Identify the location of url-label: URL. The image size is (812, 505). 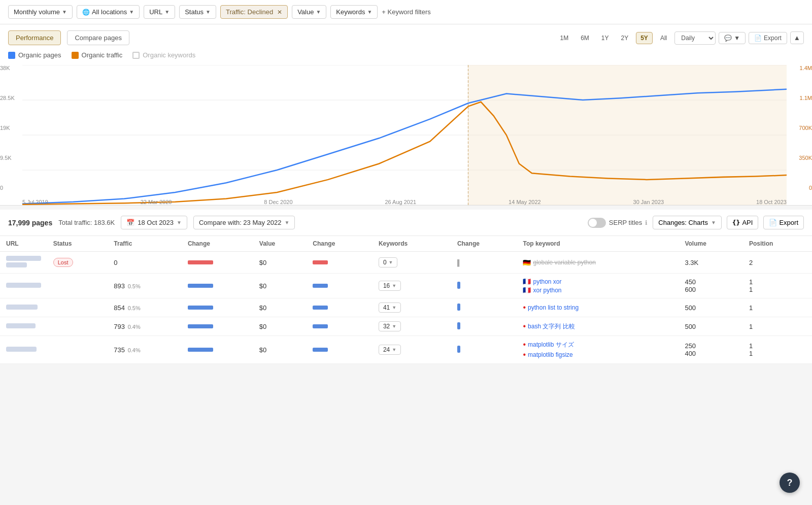
(156, 12).